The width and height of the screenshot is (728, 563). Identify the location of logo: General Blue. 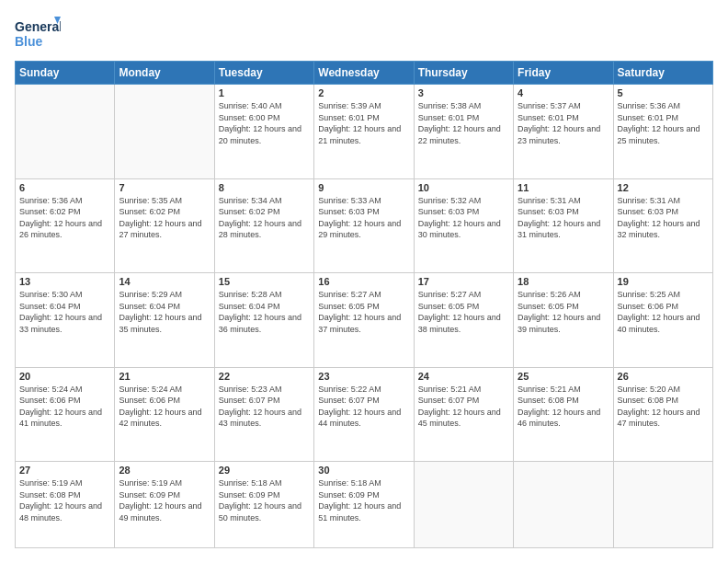
(38, 33).